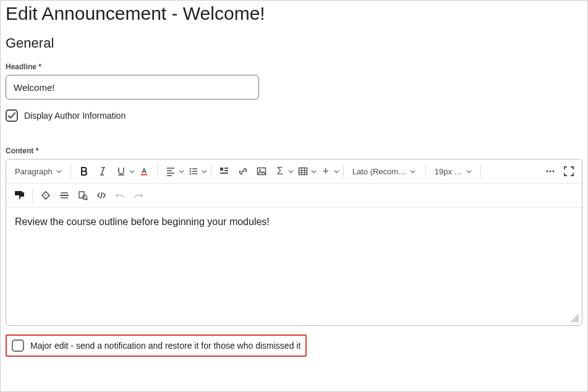  Describe the element at coordinates (385, 171) in the screenshot. I see `font-family-dropdown: Lato (Recom…` at that location.